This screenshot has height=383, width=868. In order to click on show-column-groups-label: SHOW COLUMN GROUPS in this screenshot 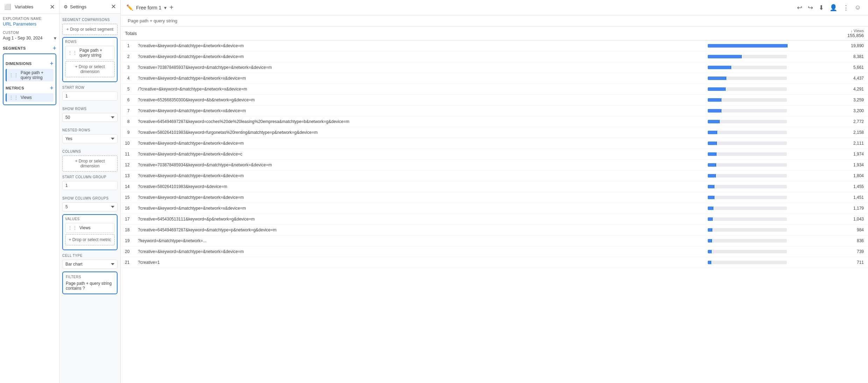, I will do `click(90, 198)`.